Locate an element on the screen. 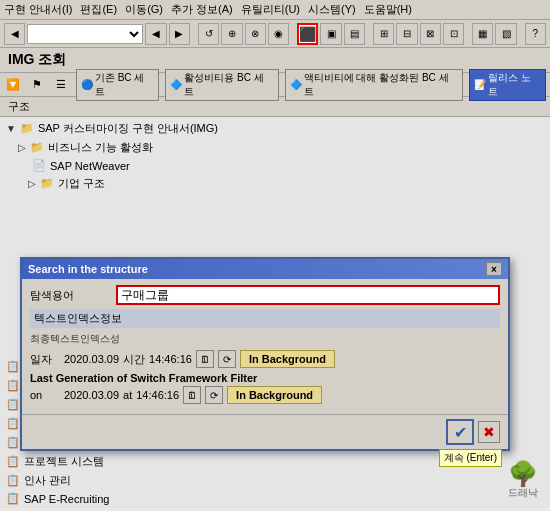  date-1: 2020.03.09 is located at coordinates (92, 359).